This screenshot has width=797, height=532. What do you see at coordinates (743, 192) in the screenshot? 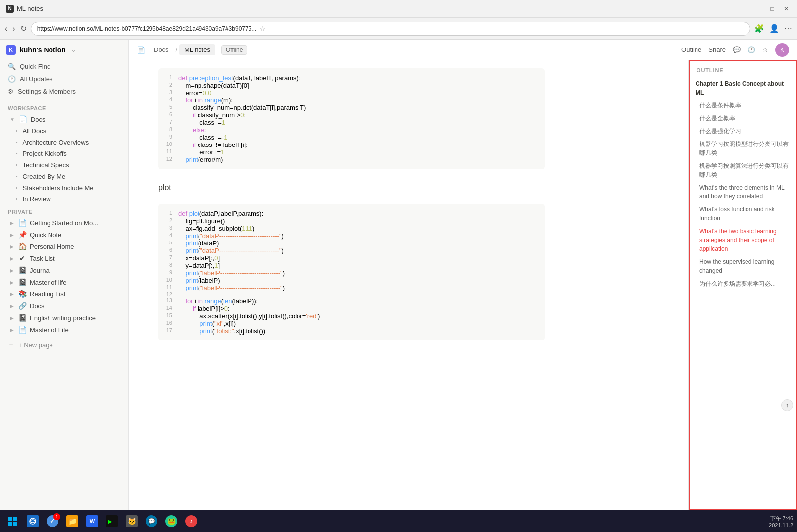
I see `outline-item-6: What's the three elements in ML and how …` at bounding box center [743, 192].